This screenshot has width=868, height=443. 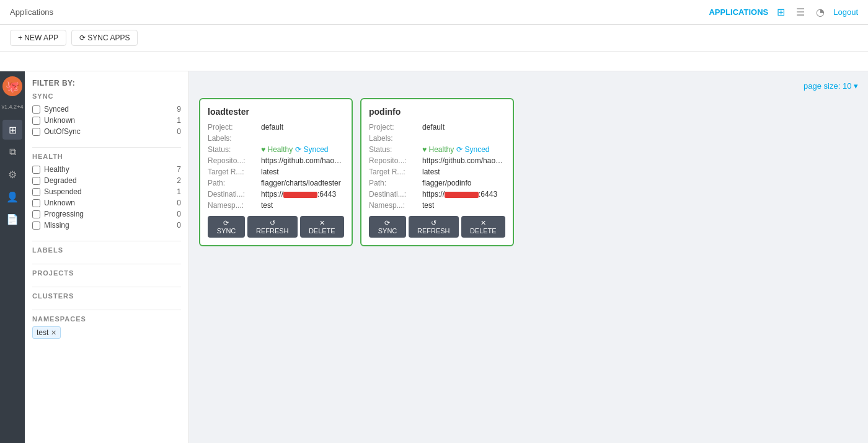 What do you see at coordinates (784, 12) in the screenshot?
I see `topbar-right: APPLICATIONS ⊞ ☰ ◔ Logout` at bounding box center [784, 12].